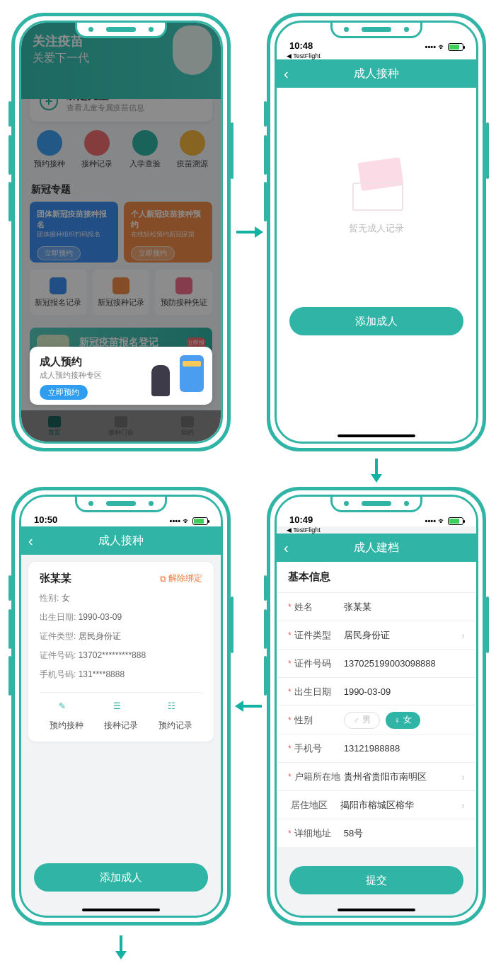 This screenshot has height=980, width=496. I want to click on field-label: 户籍所在地, so click(319, 777).